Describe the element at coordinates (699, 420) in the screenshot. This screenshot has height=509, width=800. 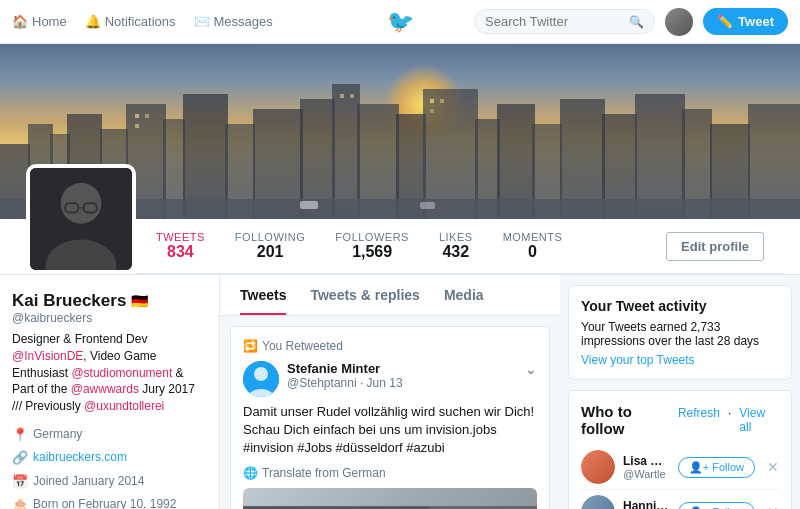
I see `refresh-link: Refresh` at that location.